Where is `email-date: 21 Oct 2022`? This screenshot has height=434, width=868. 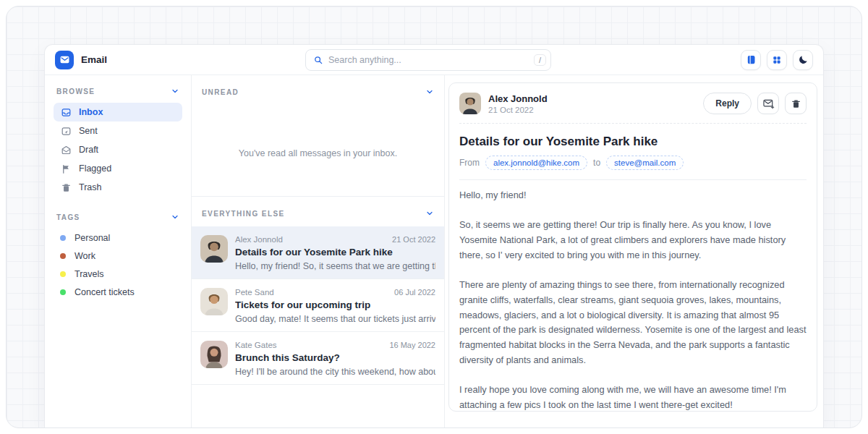 email-date: 21 Oct 2022 is located at coordinates (414, 239).